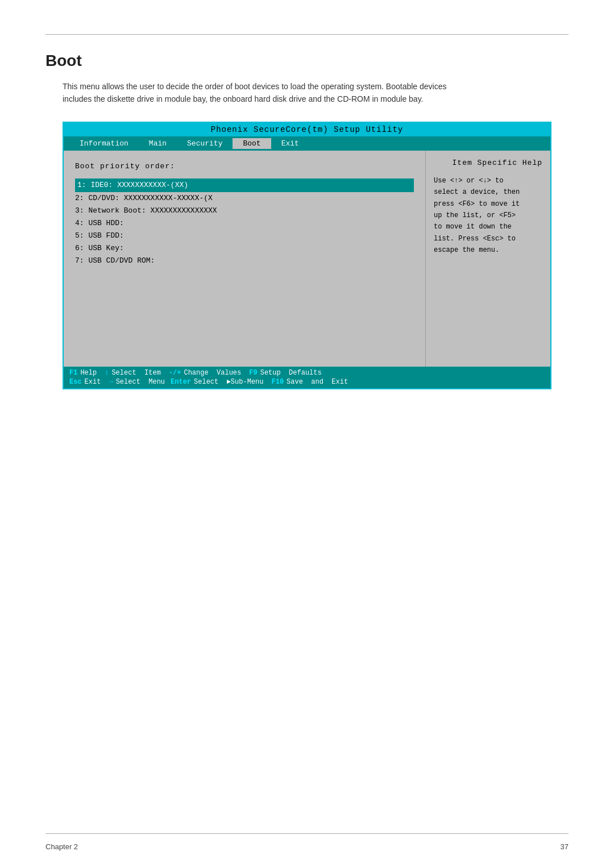 The width and height of the screenshot is (614, 868). Describe the element at coordinates (316, 93) in the screenshot. I see `description: This menu allows the user to decide the …` at that location.